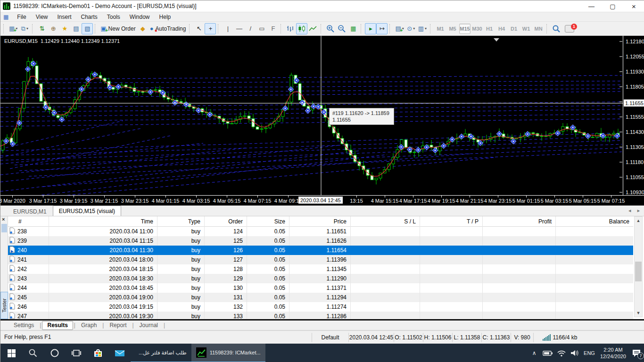 This screenshot has height=362, width=644. What do you see at coordinates (42, 29) in the screenshot?
I see `market-watch-button: ⇅` at bounding box center [42, 29].